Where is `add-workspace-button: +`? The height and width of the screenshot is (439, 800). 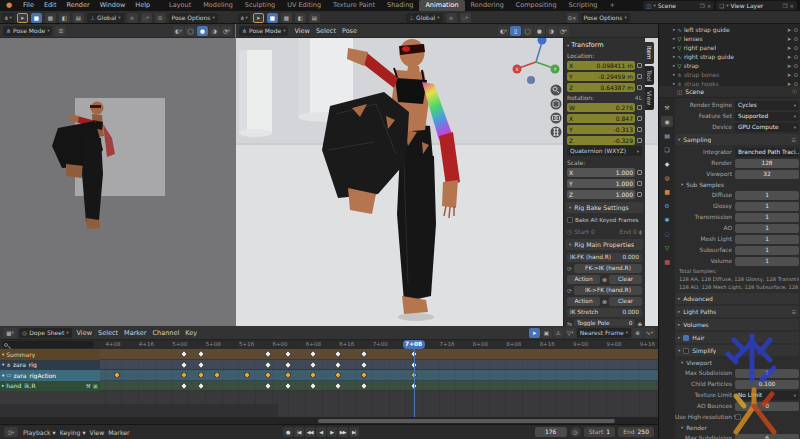
add-workspace-button: + is located at coordinates (612, 6).